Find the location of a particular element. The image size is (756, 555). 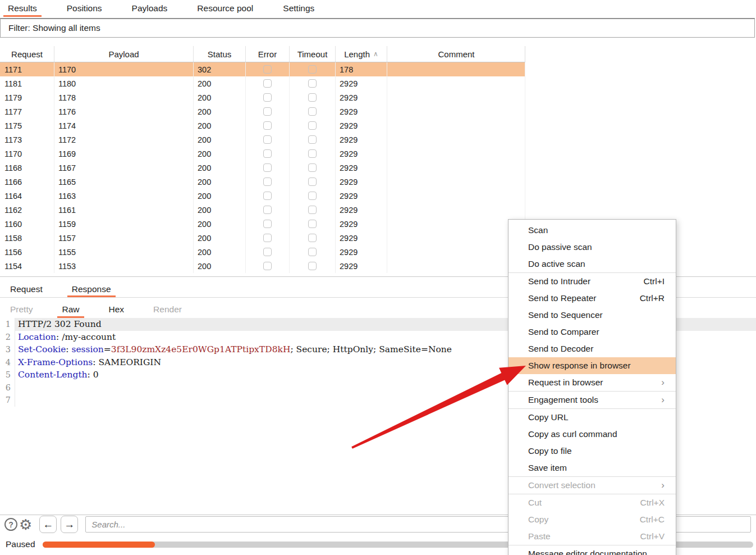

tab-positions: Positions is located at coordinates (84, 9).